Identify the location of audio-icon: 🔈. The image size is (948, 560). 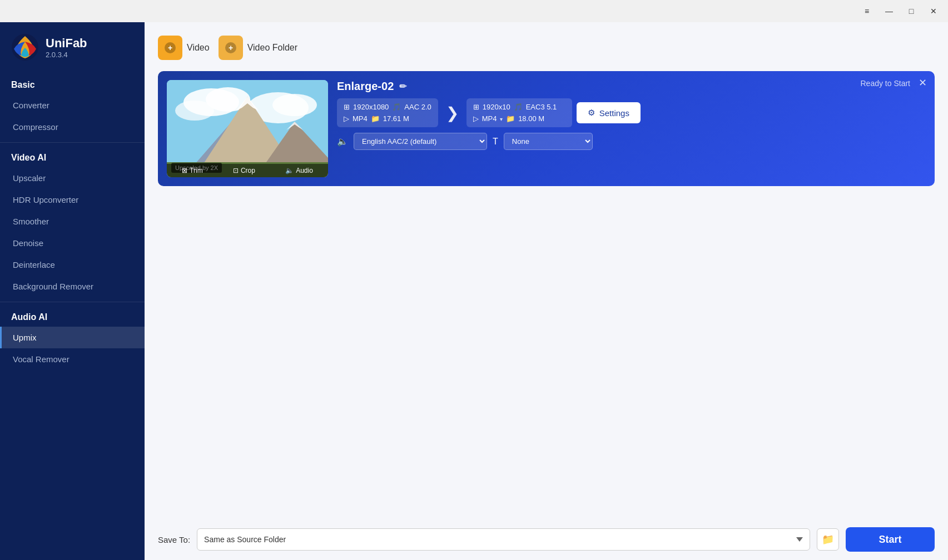
(289, 171).